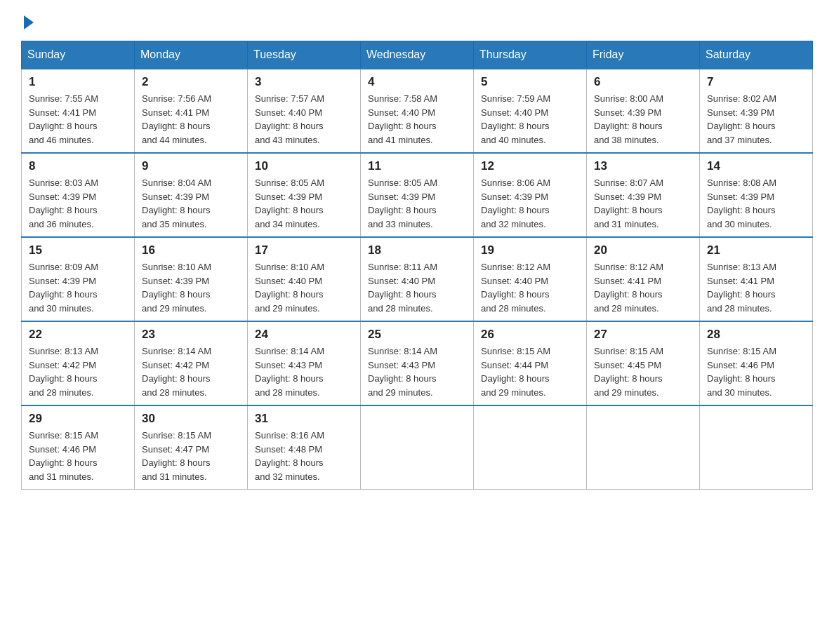 The image size is (834, 644). I want to click on day-info: Sunrise: 7:59 AM Sunset: 4:40 PM Dayligh…, so click(530, 119).